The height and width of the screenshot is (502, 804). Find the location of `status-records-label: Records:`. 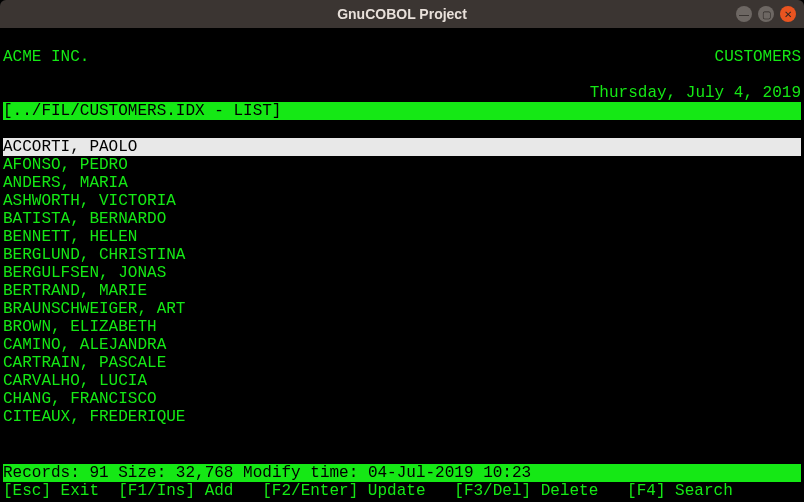

status-records-label: Records: is located at coordinates (42, 473).